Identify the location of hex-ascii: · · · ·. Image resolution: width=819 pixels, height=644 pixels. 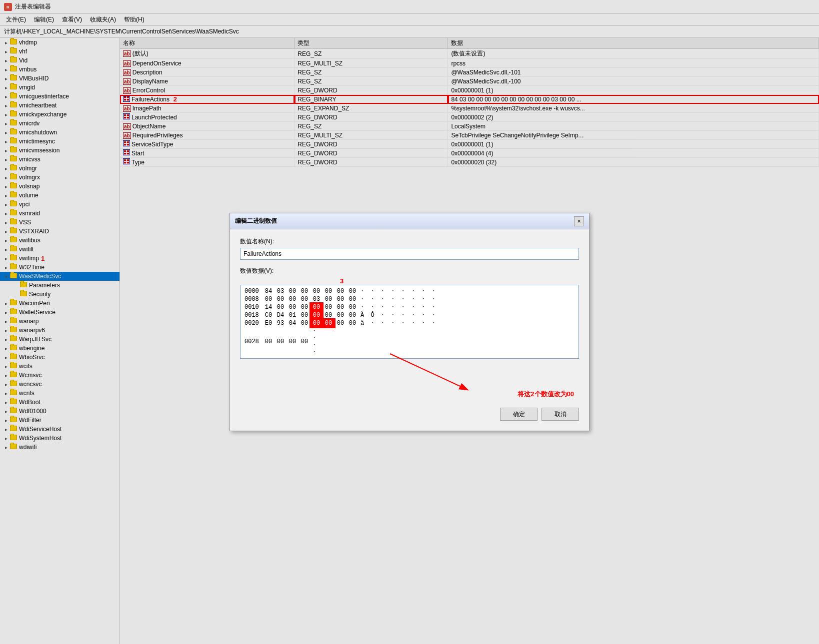
(316, 342).